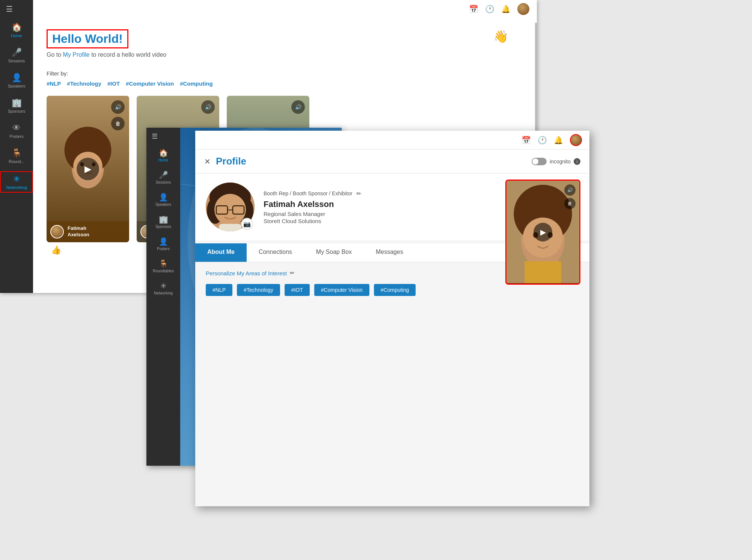  I want to click on profile-bell-icon: 🔔, so click(559, 140).